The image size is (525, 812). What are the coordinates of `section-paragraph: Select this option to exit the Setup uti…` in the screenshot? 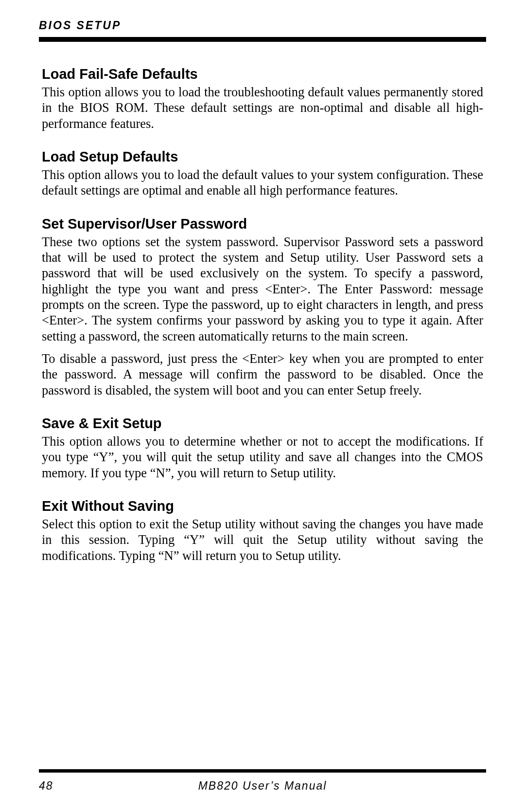 It's located at (262, 540).